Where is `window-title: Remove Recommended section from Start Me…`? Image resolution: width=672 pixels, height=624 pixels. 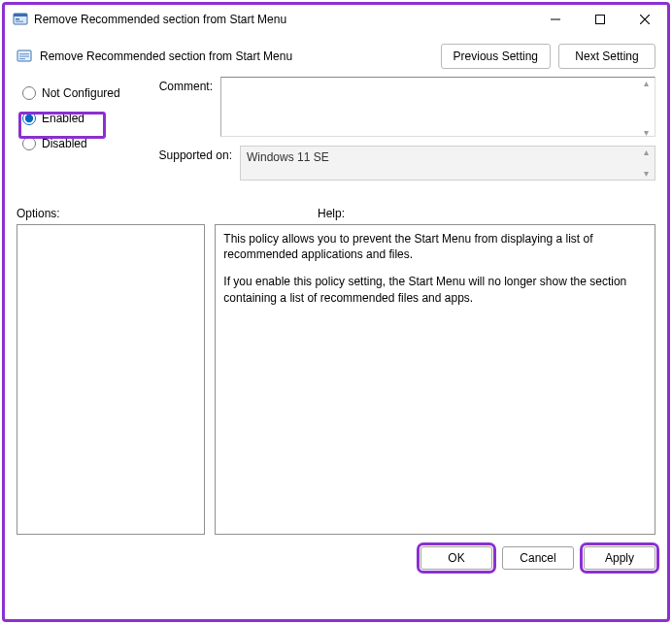 window-title: Remove Recommended section from Start Me… is located at coordinates (160, 19).